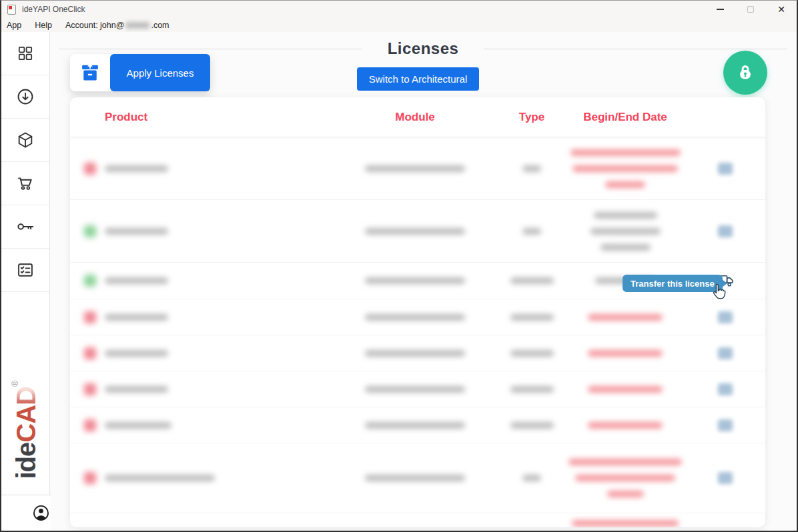  Describe the element at coordinates (673, 283) in the screenshot. I see `transfer-license-tooltip: Transfer this license` at that location.